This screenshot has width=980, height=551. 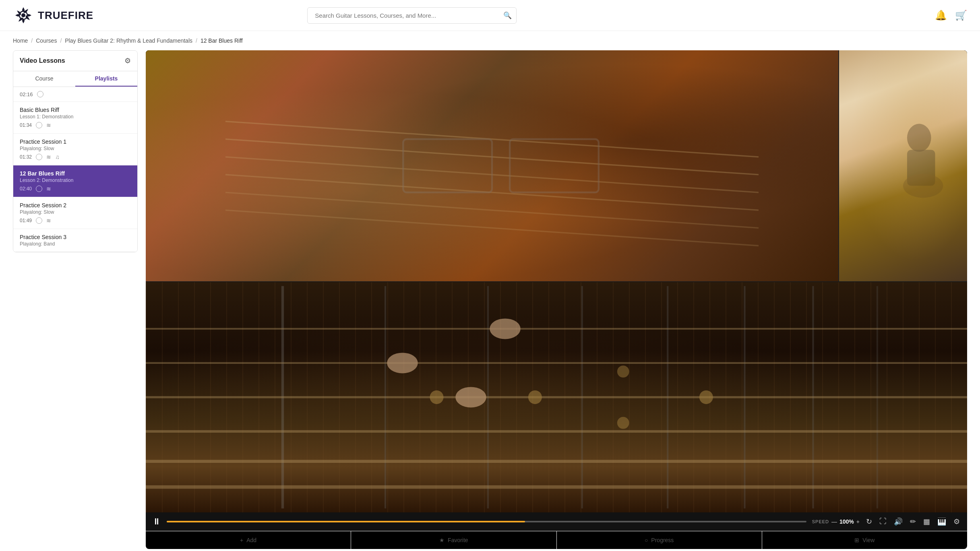 What do you see at coordinates (942, 522) in the screenshot?
I see `notation-icon: 🎹` at bounding box center [942, 522].